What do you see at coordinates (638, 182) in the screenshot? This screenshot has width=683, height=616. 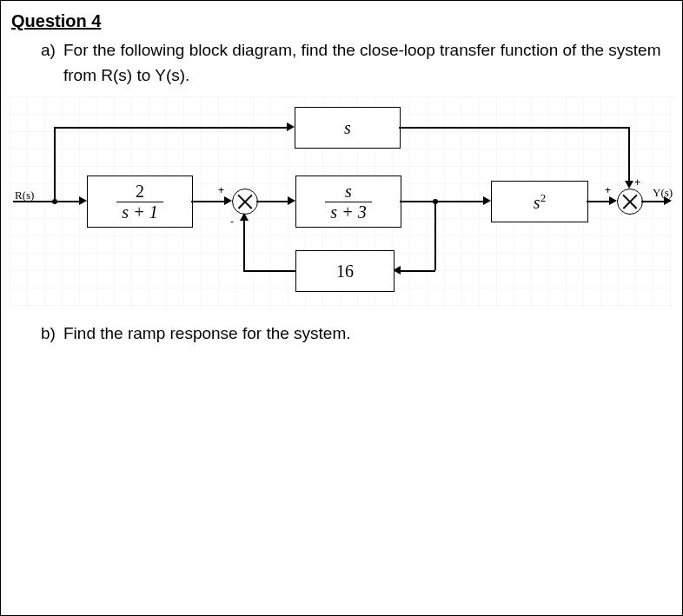 I see `sum2-sign-top: +` at bounding box center [638, 182].